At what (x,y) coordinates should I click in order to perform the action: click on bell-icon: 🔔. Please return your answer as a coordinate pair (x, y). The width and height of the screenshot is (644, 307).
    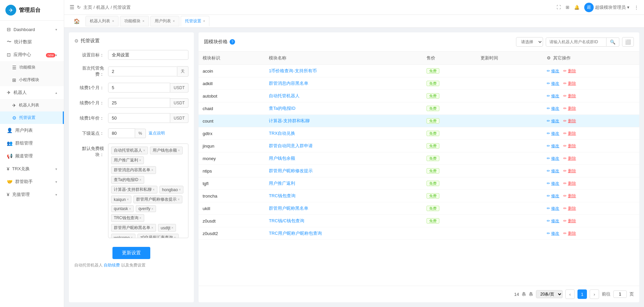
    Looking at the image, I should click on (577, 7).